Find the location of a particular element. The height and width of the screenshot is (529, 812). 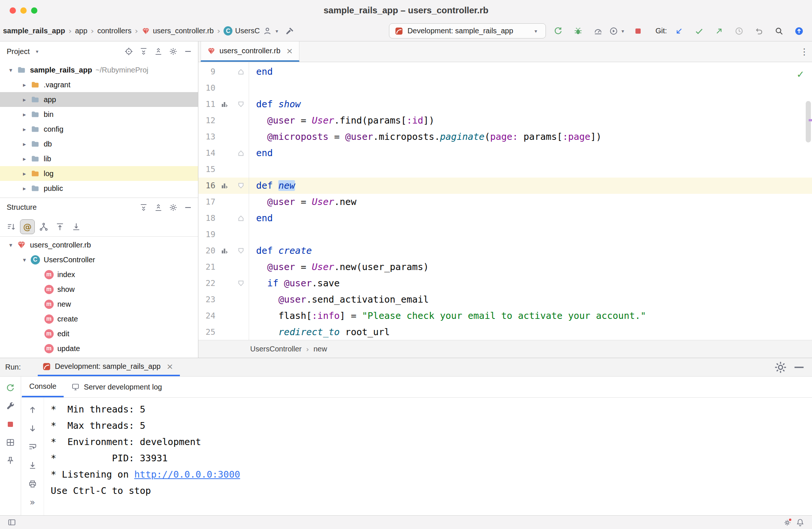

project-item-config: ▸config is located at coordinates (99, 129).